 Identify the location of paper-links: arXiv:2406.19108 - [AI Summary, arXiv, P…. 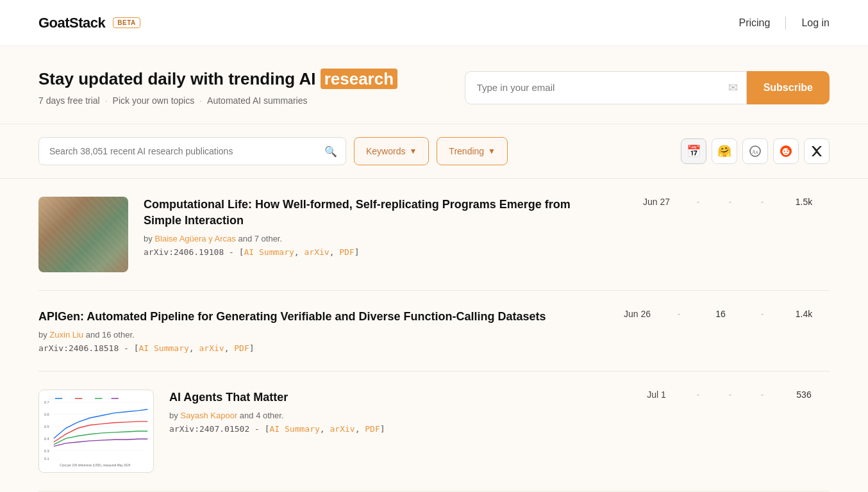
(370, 252).